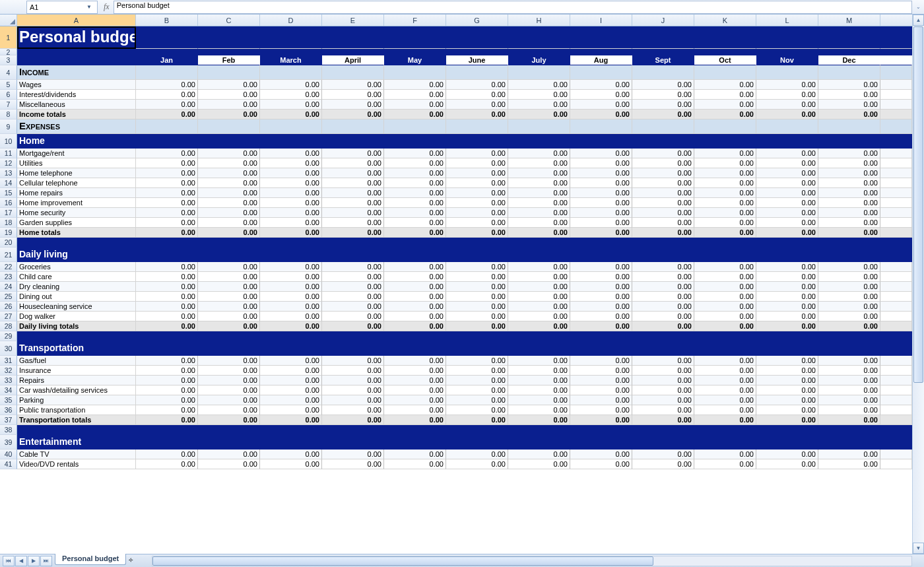  I want to click on row-head-28: 28, so click(9, 326).